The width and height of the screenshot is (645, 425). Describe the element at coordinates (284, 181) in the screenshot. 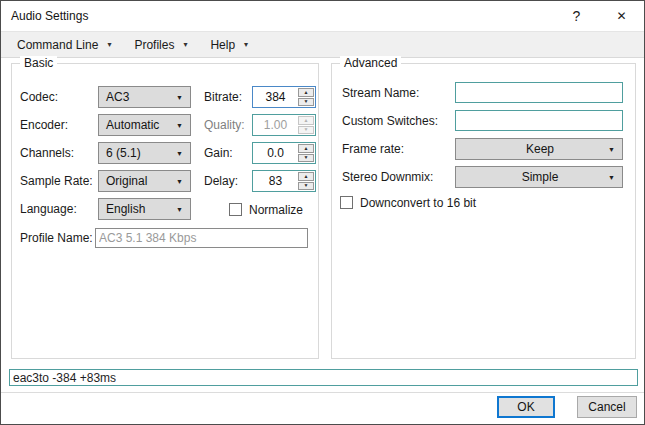

I see `delay-spinner: ▲ ▼` at that location.